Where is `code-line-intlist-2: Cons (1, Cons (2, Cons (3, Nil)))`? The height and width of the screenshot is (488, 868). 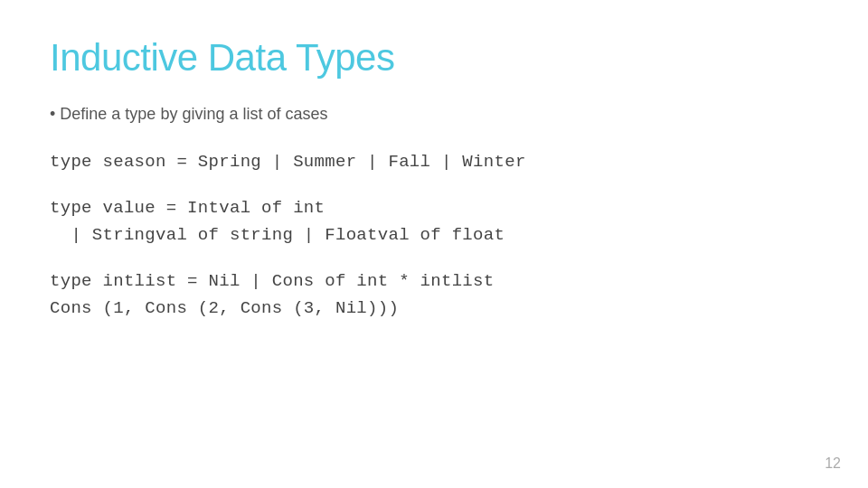 code-line-intlist-2: Cons (1, Cons (2, Cons (3, Nil))) is located at coordinates (434, 309).